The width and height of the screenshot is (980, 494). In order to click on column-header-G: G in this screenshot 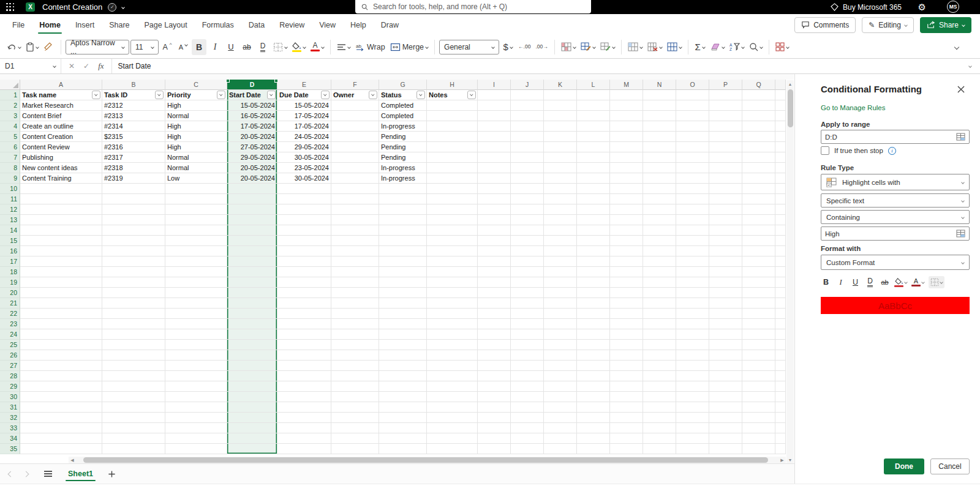, I will do `click(403, 84)`.